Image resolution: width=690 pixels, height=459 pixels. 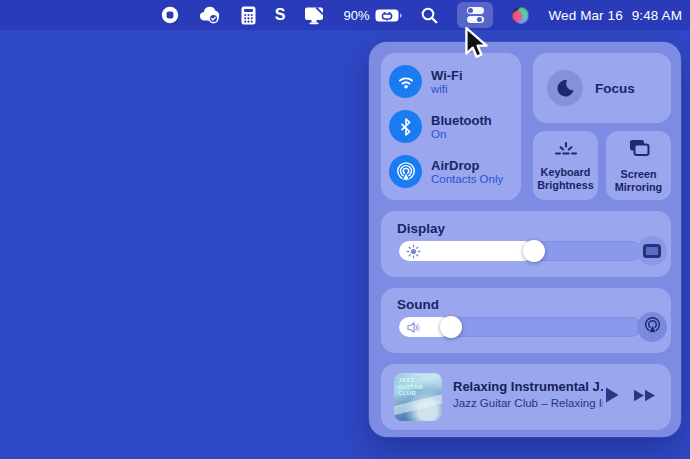 What do you see at coordinates (645, 398) in the screenshot?
I see `fast-forward-button` at bounding box center [645, 398].